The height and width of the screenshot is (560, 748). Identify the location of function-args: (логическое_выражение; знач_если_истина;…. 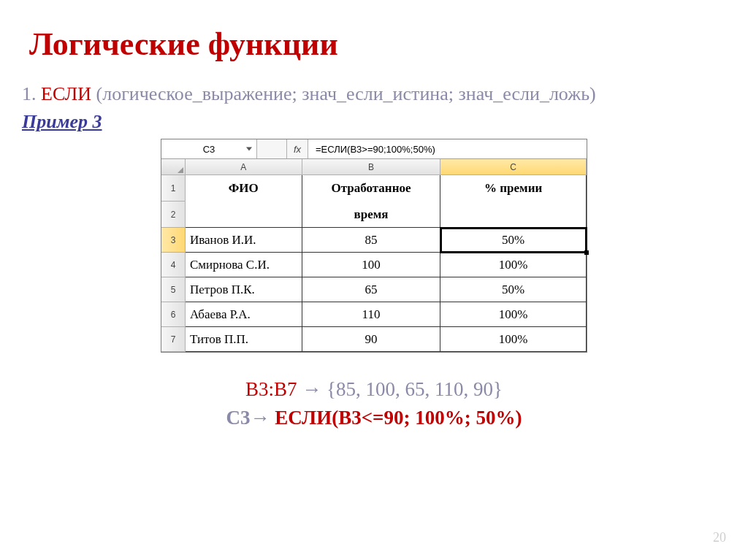
(346, 93).